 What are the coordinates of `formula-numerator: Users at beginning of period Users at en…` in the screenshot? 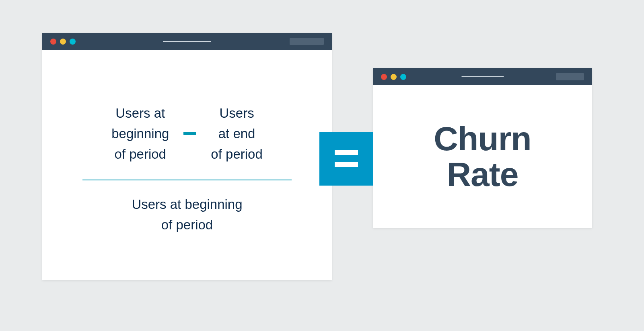 It's located at (187, 133).